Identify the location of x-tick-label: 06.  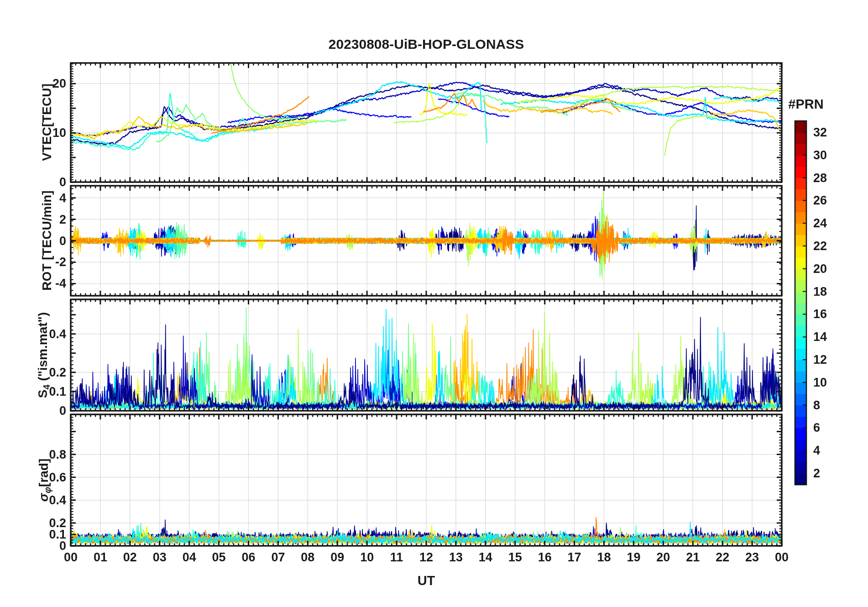
(248, 558).